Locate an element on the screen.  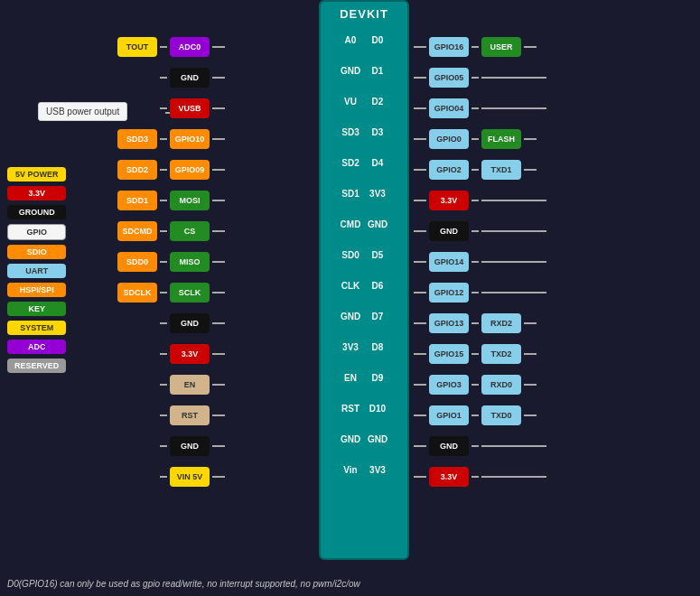
right-pin-row-5: 3.3V is located at coordinates (481, 200).